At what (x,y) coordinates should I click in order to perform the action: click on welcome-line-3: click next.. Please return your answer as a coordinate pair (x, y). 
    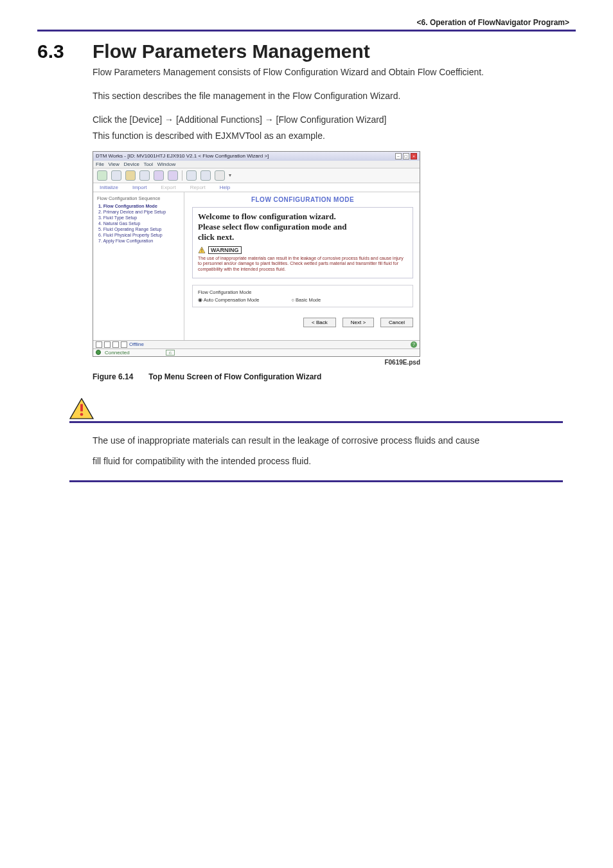
    Looking at the image, I should click on (303, 237).